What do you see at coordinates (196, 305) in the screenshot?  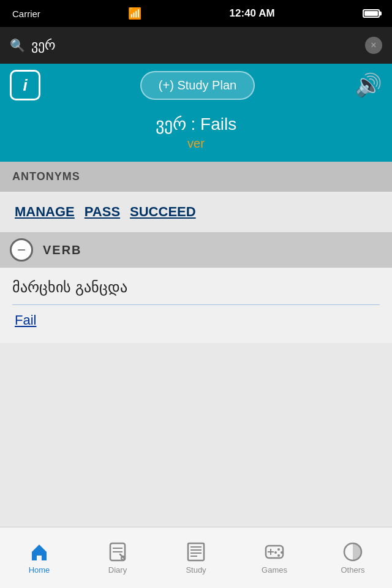 I see `definition-divider` at bounding box center [196, 305].